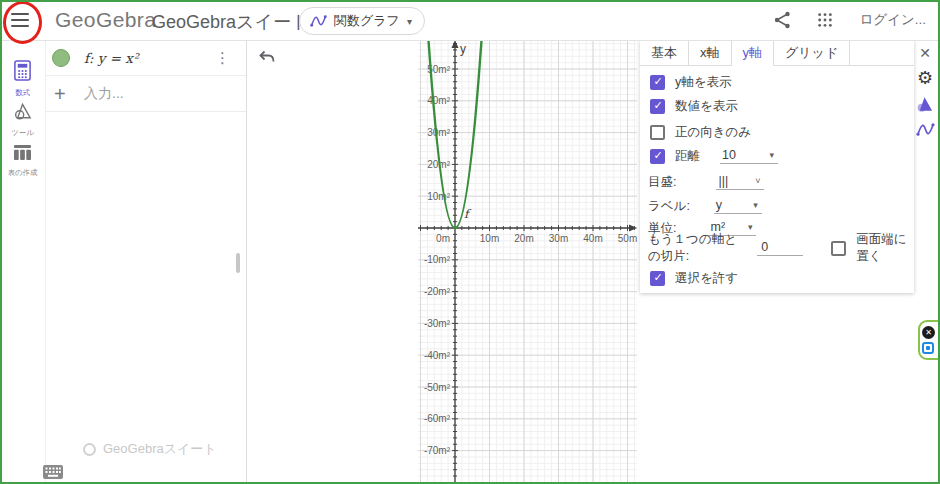 The width and height of the screenshot is (940, 484). Describe the element at coordinates (777, 106) in the screenshot. I see `row-show-numbers: 数値を表示` at that location.